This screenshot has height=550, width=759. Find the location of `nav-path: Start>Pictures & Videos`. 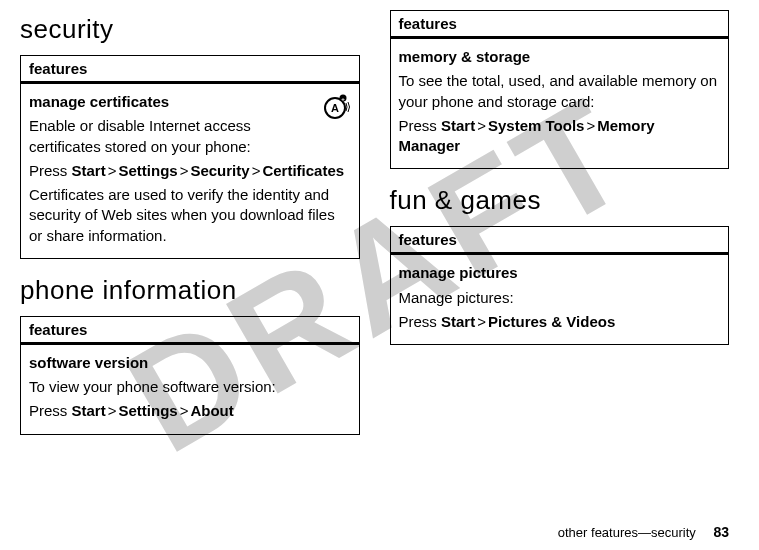

nav-path: Start>Pictures & Videos is located at coordinates (528, 322).